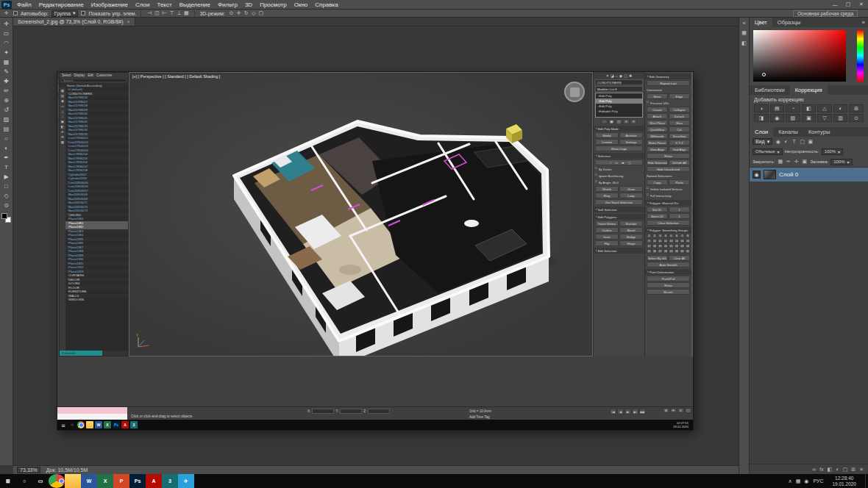 The width and height of the screenshot is (868, 488). I want to click on explorer-bones-icon: ✛, so click(63, 132).